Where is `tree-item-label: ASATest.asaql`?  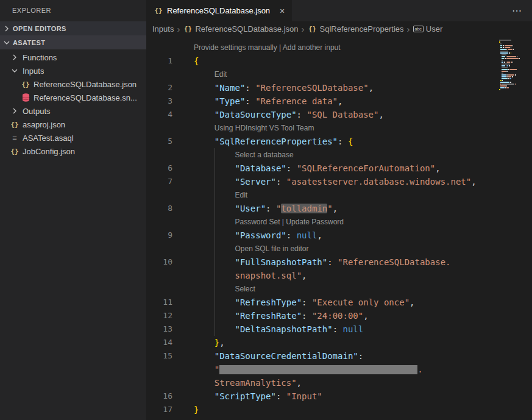
tree-item-label: ASATest.asaql is located at coordinates (48, 138).